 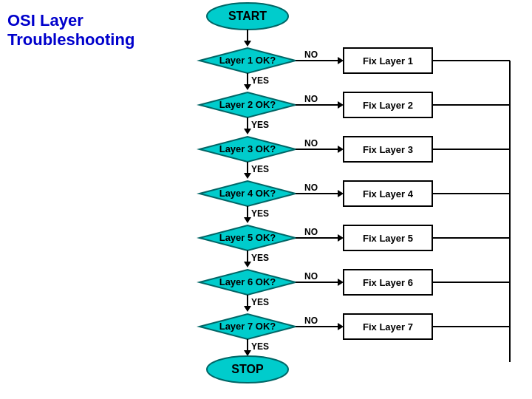 I want to click on svg-text: Layer 1 OK?, so click(x=248, y=61).